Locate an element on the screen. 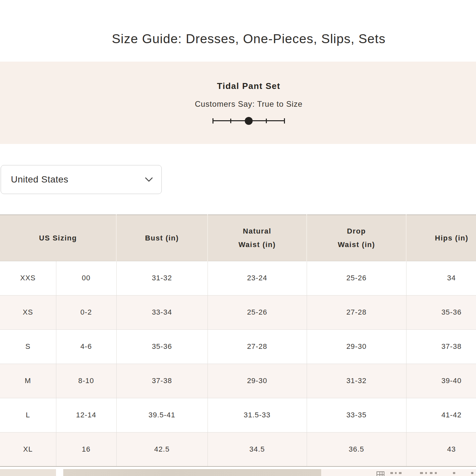 This screenshot has width=476, height=476. us-size-cell: 12-14 is located at coordinates (86, 415).